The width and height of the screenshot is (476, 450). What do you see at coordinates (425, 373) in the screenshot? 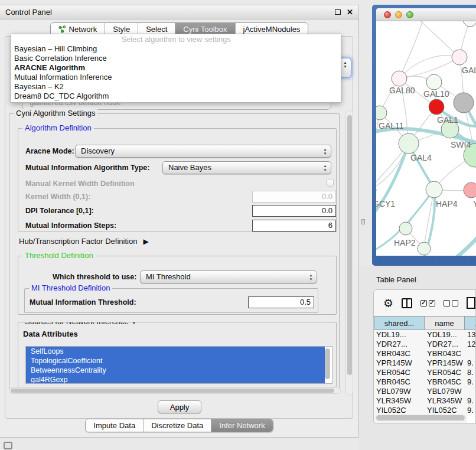
I see `table-row: YER054CYER054C8.` at bounding box center [425, 373].